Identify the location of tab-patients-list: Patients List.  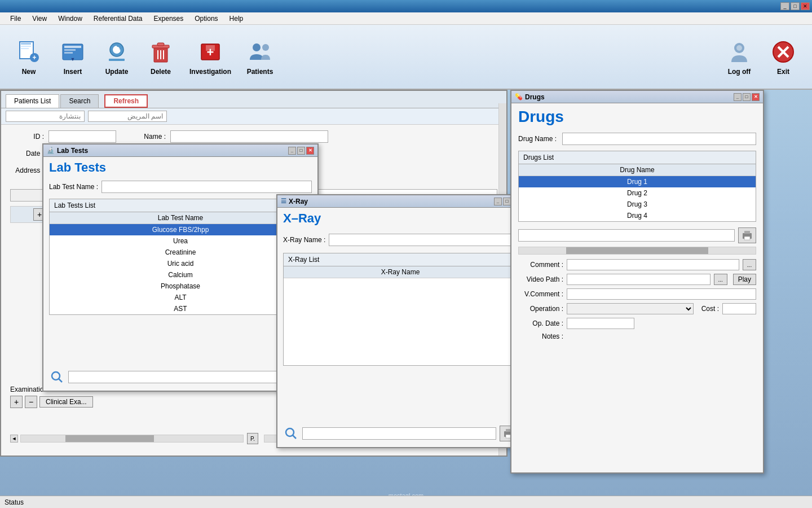
(33, 101).